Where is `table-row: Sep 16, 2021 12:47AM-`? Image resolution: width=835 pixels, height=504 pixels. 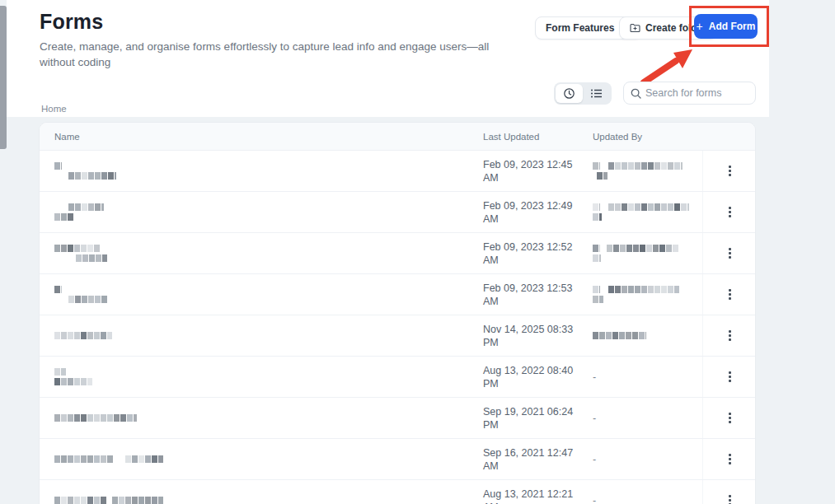
table-row: Sep 16, 2021 12:47AM- is located at coordinates (397, 460).